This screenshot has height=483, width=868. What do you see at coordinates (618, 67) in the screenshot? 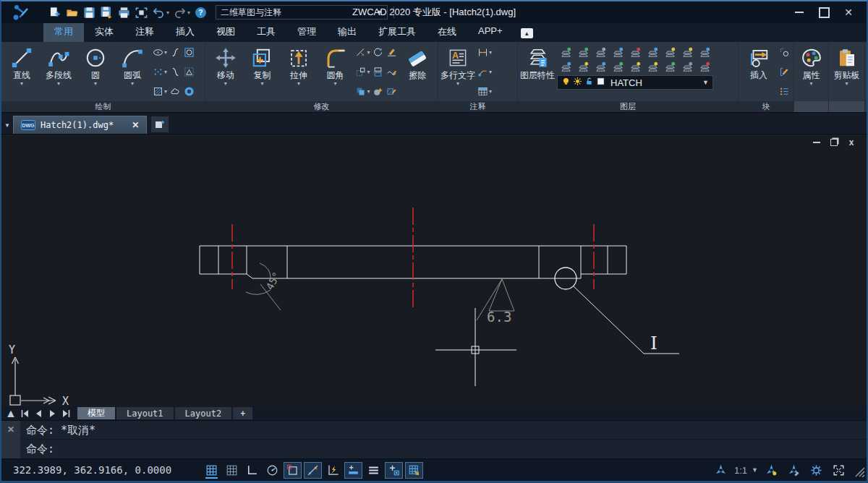
I see `ribbon-tool-layer-match` at bounding box center [618, 67].